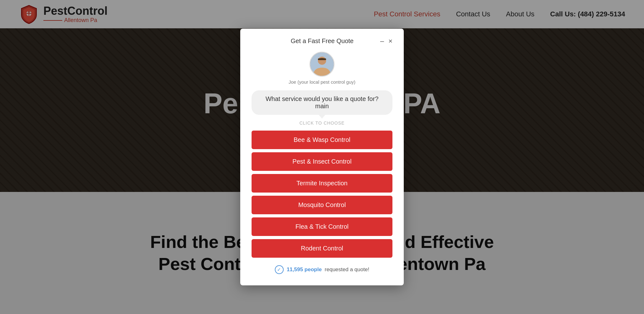 The width and height of the screenshot is (644, 314). I want to click on option-rodent: Rodent Control, so click(322, 249).